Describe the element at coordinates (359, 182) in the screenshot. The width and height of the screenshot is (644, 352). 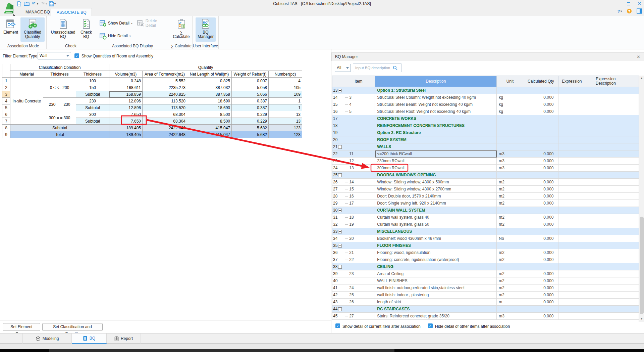
I see `bq-cell-item: 14` at that location.